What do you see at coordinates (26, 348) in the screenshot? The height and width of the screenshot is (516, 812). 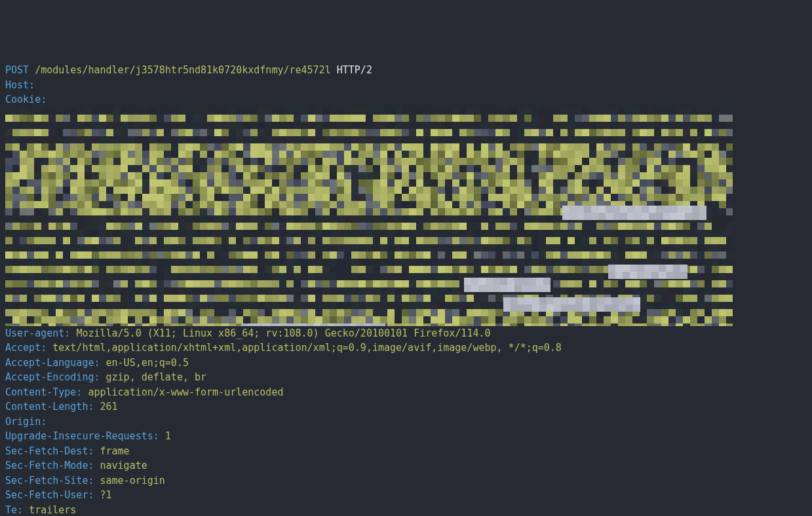 I see `header-accept-label: Accept:` at bounding box center [26, 348].